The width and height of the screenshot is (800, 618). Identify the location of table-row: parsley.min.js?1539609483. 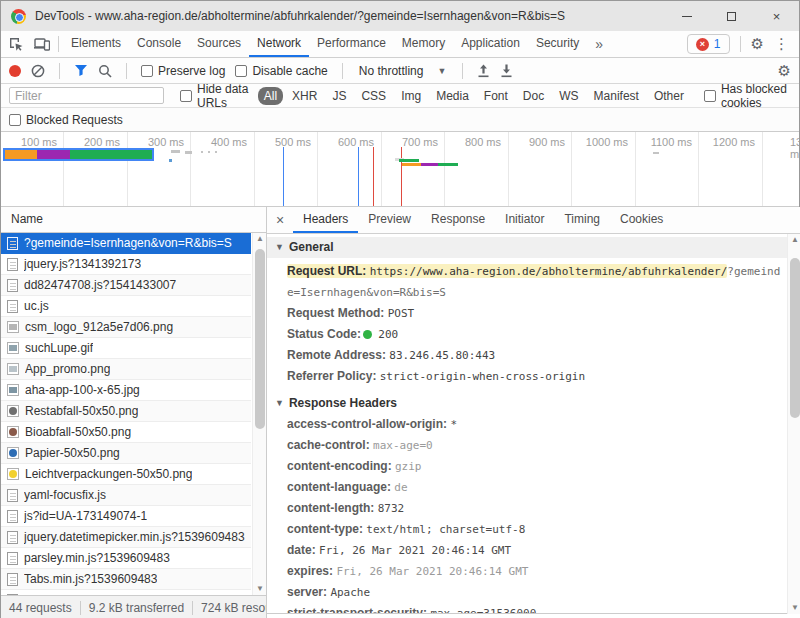
(126, 558).